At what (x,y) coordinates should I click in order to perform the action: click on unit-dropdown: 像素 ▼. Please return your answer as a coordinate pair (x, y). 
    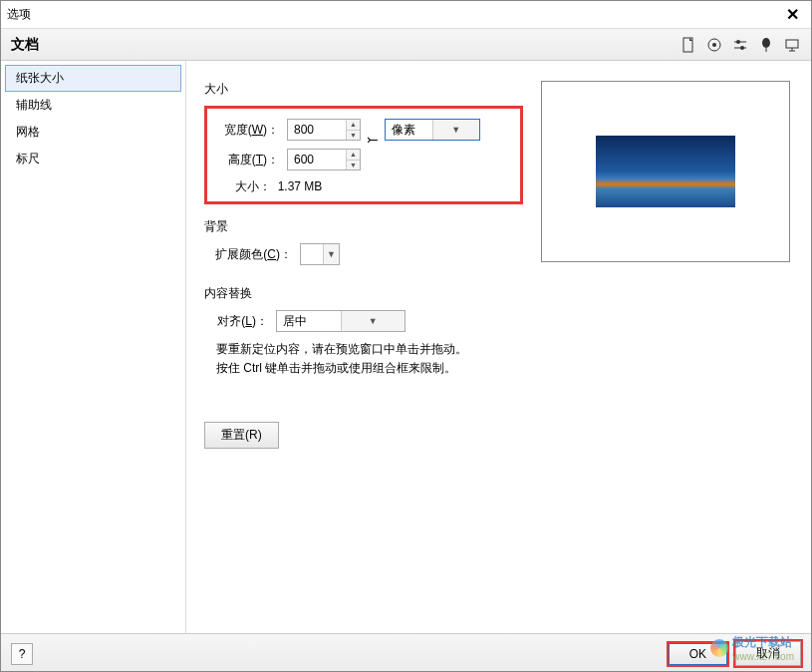
    Looking at the image, I should click on (432, 130).